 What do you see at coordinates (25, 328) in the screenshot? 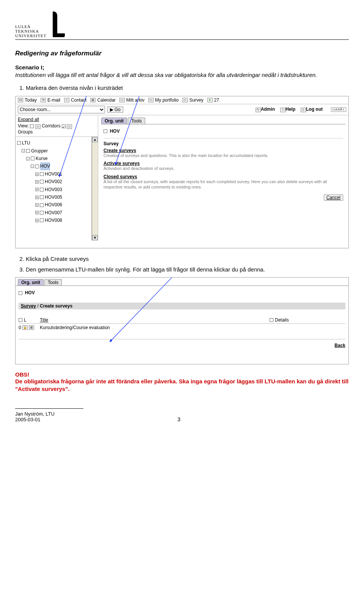
I see `lock-icon: 🔒` at bounding box center [25, 328].